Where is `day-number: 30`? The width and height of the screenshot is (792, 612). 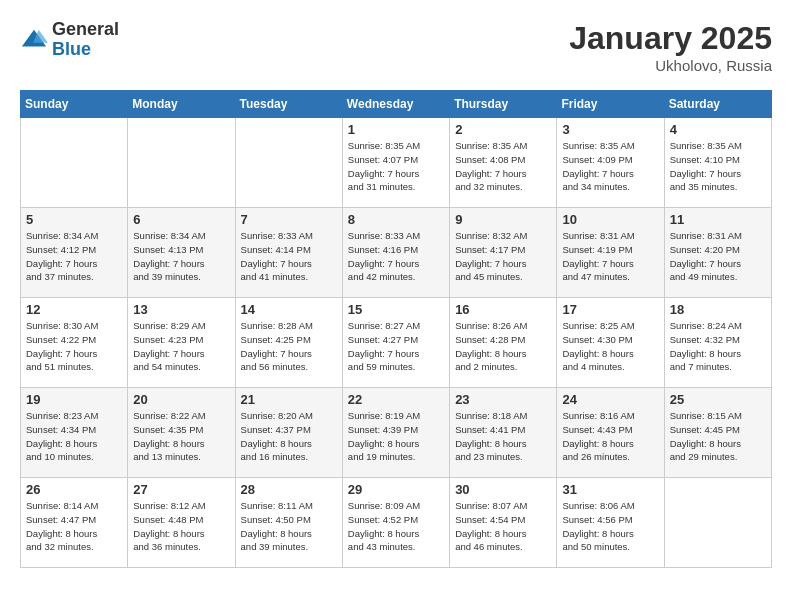 day-number: 30 is located at coordinates (503, 490).